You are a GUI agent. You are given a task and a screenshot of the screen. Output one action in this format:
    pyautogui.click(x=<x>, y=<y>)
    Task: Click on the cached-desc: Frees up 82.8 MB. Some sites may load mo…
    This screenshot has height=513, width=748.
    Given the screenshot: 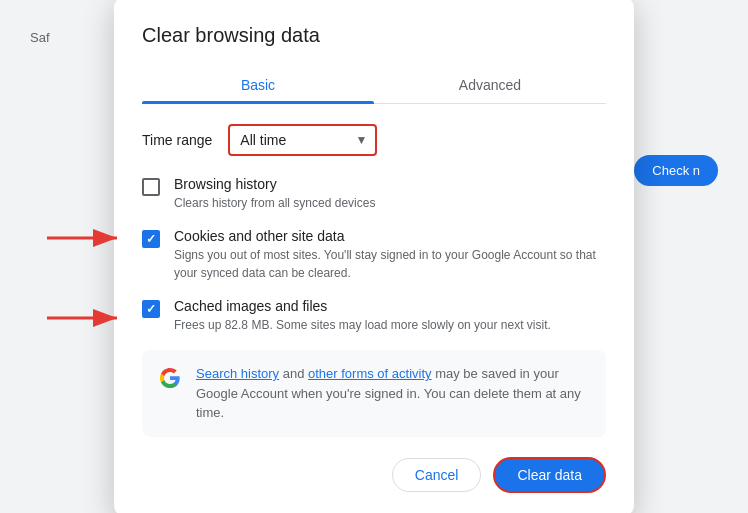 What is the action you would take?
    pyautogui.click(x=390, y=325)
    